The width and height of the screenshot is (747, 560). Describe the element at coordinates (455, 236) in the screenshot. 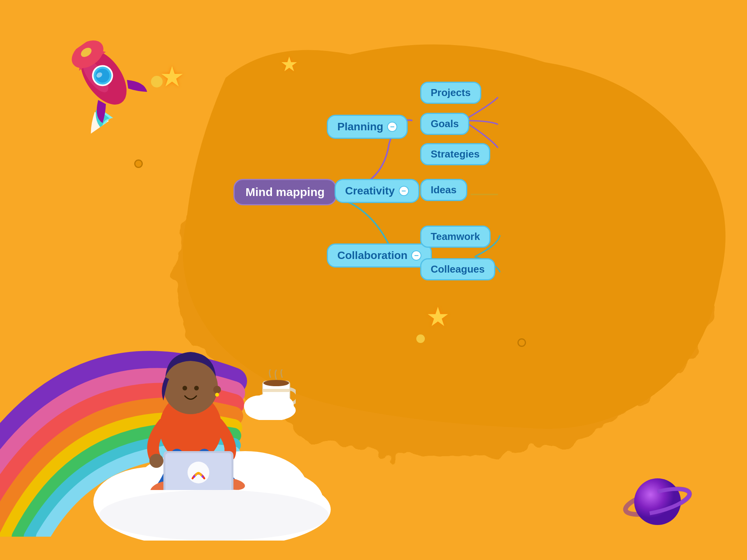

I see `node-teamwork: Teamwork` at that location.